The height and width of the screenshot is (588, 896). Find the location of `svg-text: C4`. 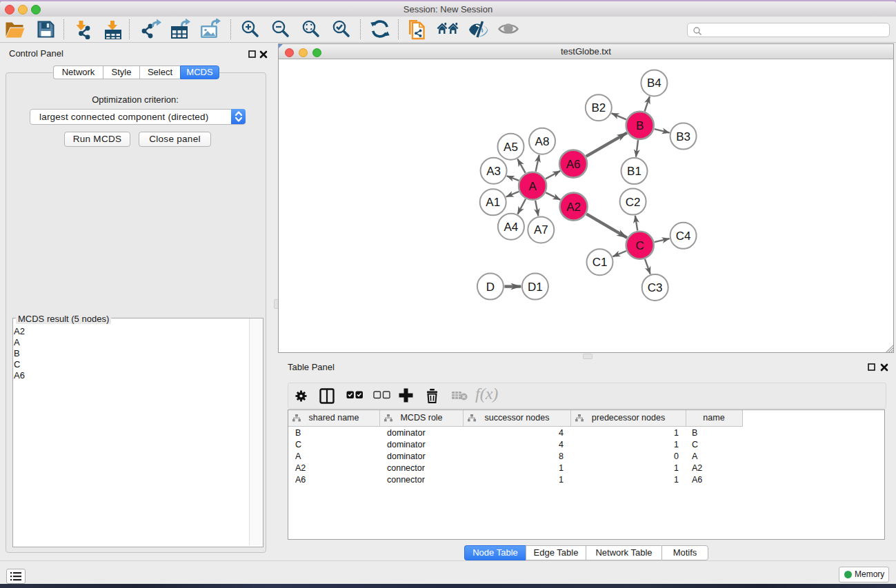

svg-text: C4 is located at coordinates (684, 236).